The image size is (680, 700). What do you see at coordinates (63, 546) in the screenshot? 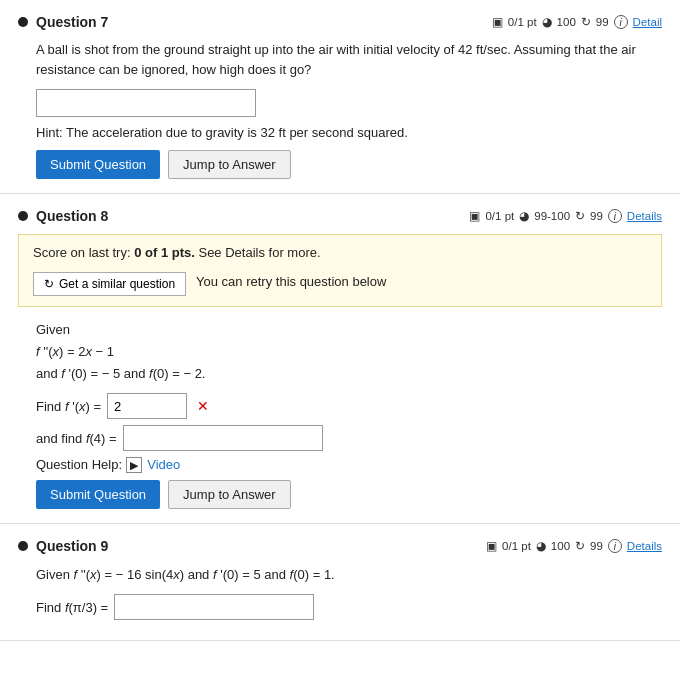
I see `question-9-title: Question 9` at bounding box center [63, 546].